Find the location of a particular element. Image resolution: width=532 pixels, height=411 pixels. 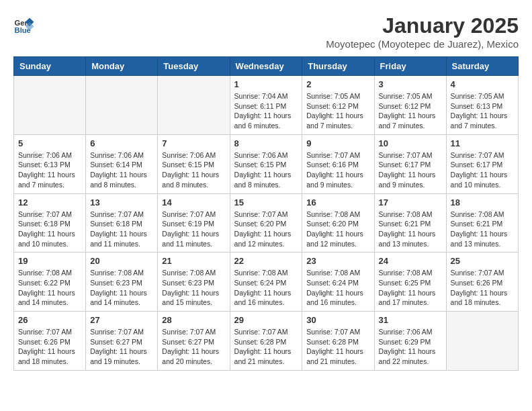

day-number: 10 is located at coordinates (410, 144).